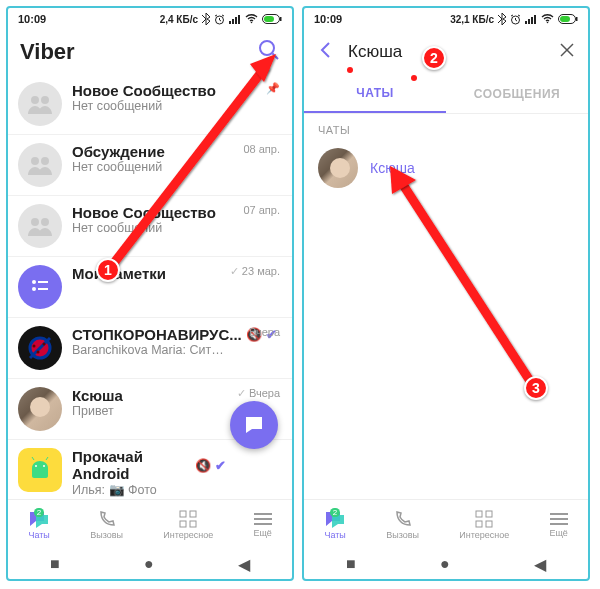 The width and height of the screenshot is (600, 589). I want to click on chat-item: Обсуждение Нет сообщений 08 апр., so click(150, 166).